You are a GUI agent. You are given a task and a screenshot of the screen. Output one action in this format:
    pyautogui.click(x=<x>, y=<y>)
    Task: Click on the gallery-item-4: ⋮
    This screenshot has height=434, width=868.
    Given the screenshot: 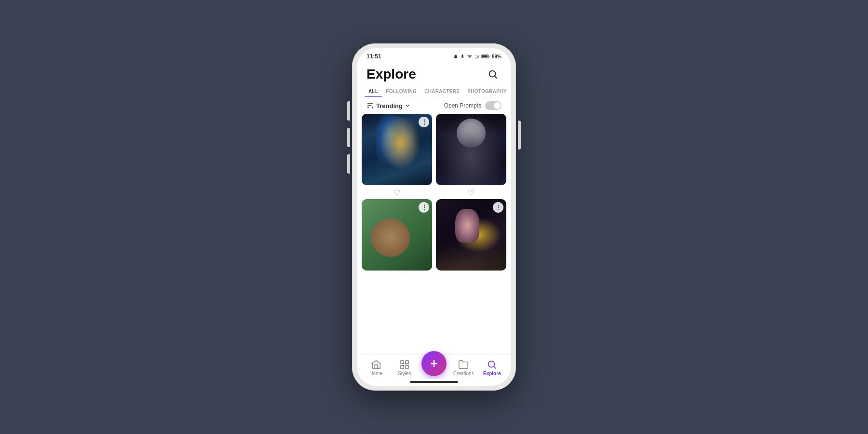 What is the action you would take?
    pyautogui.click(x=471, y=235)
    